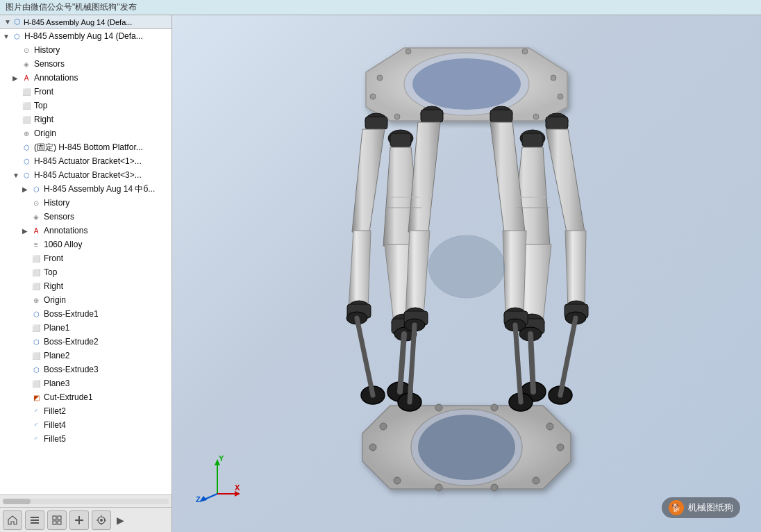 The width and height of the screenshot is (761, 532). What do you see at coordinates (71, 7) in the screenshot?
I see `banner-text: 图片由微信公众号"机械图纸狗"发布` at bounding box center [71, 7].